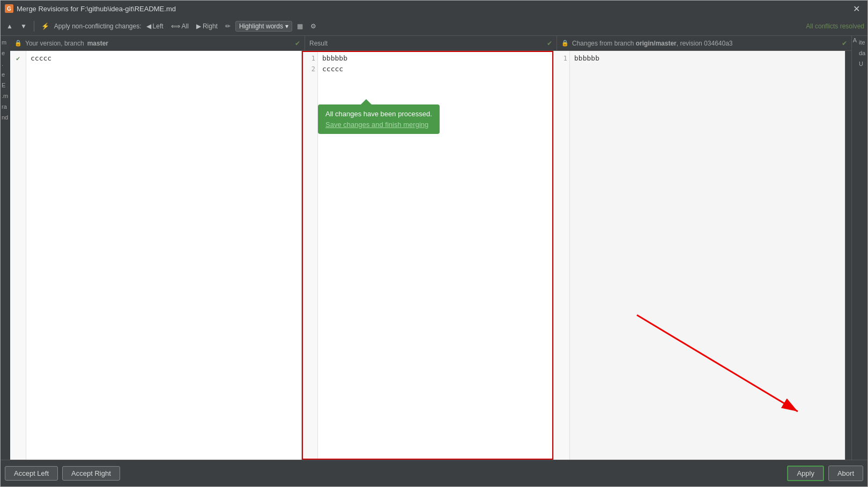  I want to click on right-panel-header: 🔒 Changes from branch origin/master, rev…, so click(704, 43).